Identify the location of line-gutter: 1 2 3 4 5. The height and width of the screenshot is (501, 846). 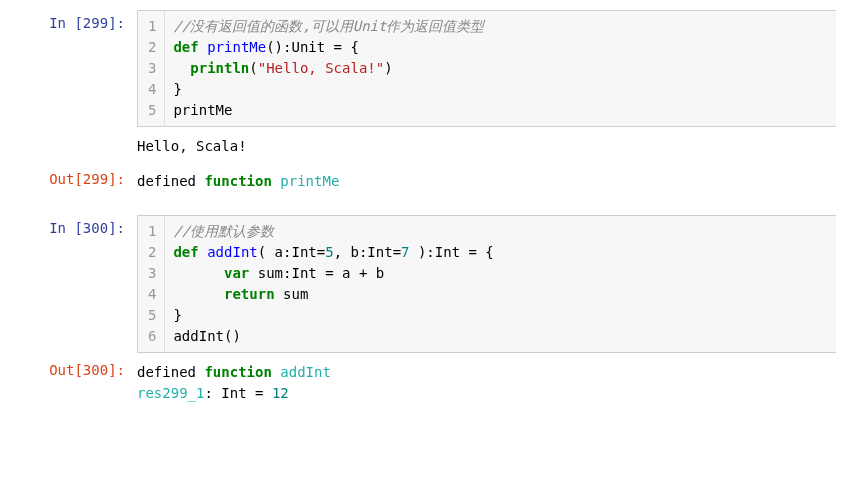
(152, 68).